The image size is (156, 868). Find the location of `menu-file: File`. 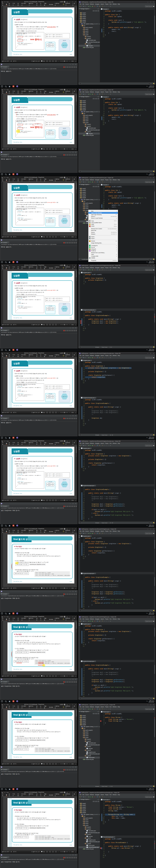

menu-file: File is located at coordinates (81, 619).